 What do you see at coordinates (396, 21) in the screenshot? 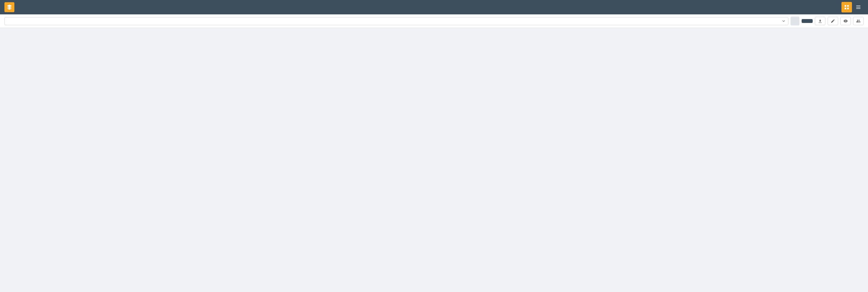
I see `filter-select` at bounding box center [396, 21].